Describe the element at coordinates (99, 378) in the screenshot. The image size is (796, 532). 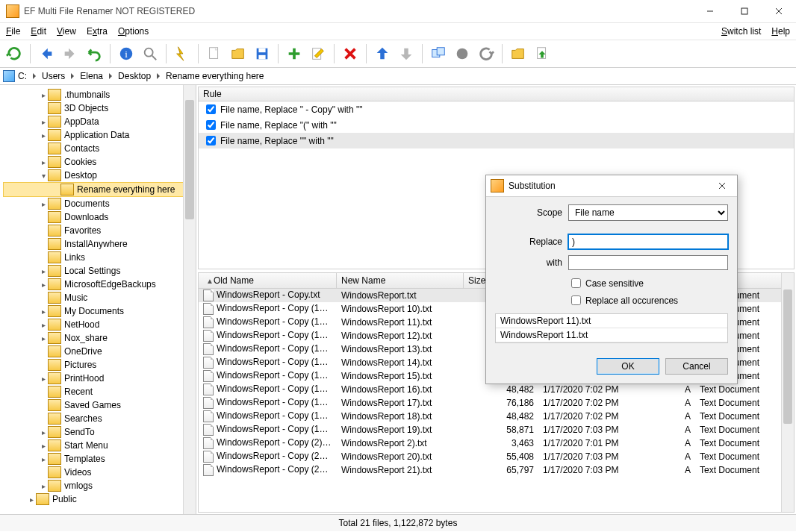
I see `tree-item: ▸PrintHood` at that location.